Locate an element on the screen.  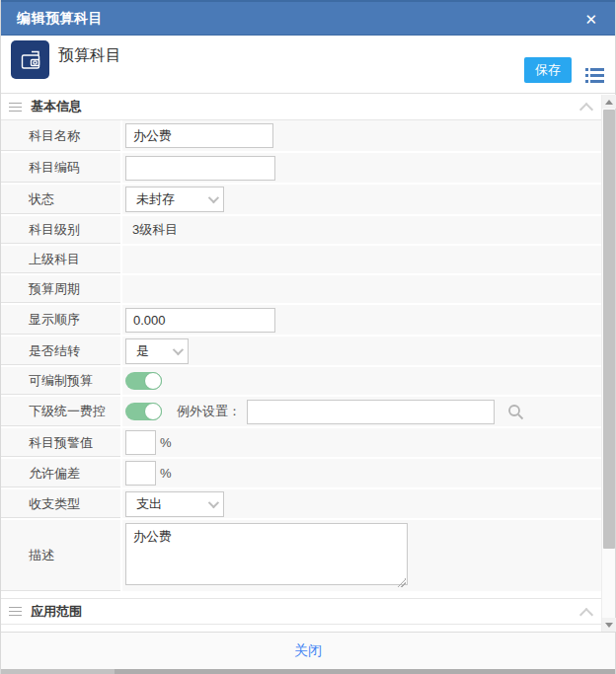
page-header: 预算科目 保存 is located at coordinates (308, 65).